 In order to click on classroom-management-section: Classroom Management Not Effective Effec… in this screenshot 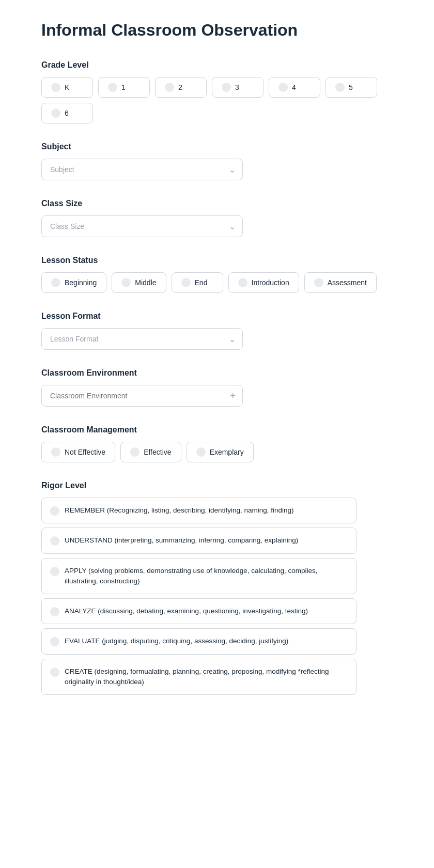, I will do `click(217, 444)`.